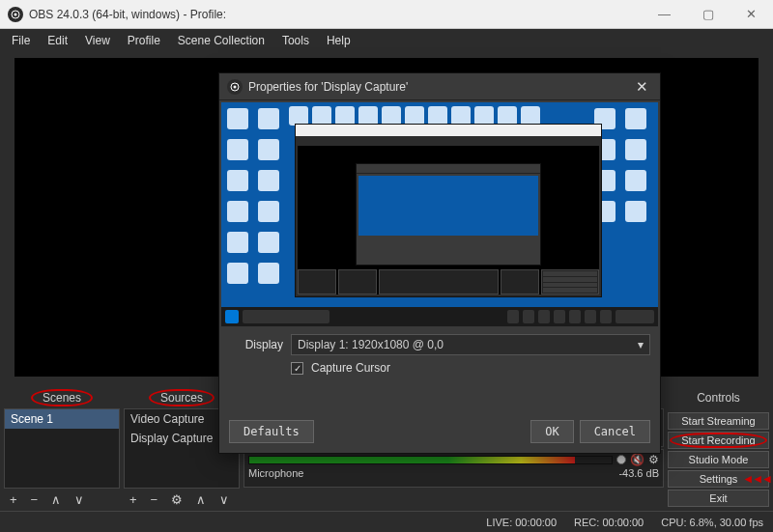 Image resolution: width=773 pixels, height=532 pixels. What do you see at coordinates (98, 41) in the screenshot?
I see `menu-view: View` at bounding box center [98, 41].